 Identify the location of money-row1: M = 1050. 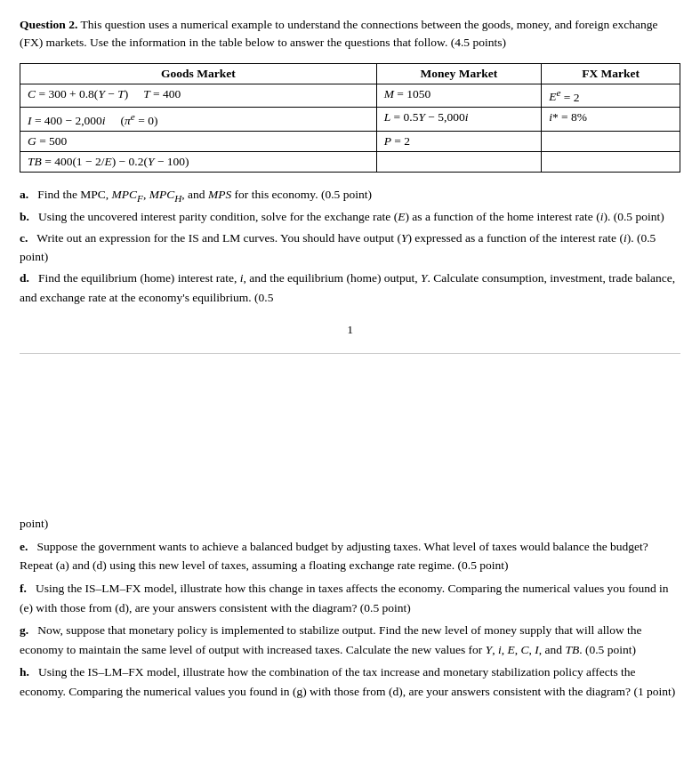
(459, 96).